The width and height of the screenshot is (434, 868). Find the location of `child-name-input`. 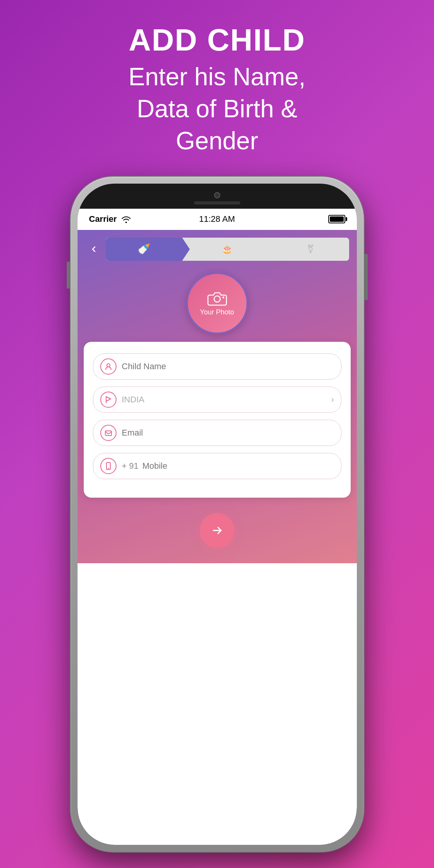

child-name-input is located at coordinates (228, 366).